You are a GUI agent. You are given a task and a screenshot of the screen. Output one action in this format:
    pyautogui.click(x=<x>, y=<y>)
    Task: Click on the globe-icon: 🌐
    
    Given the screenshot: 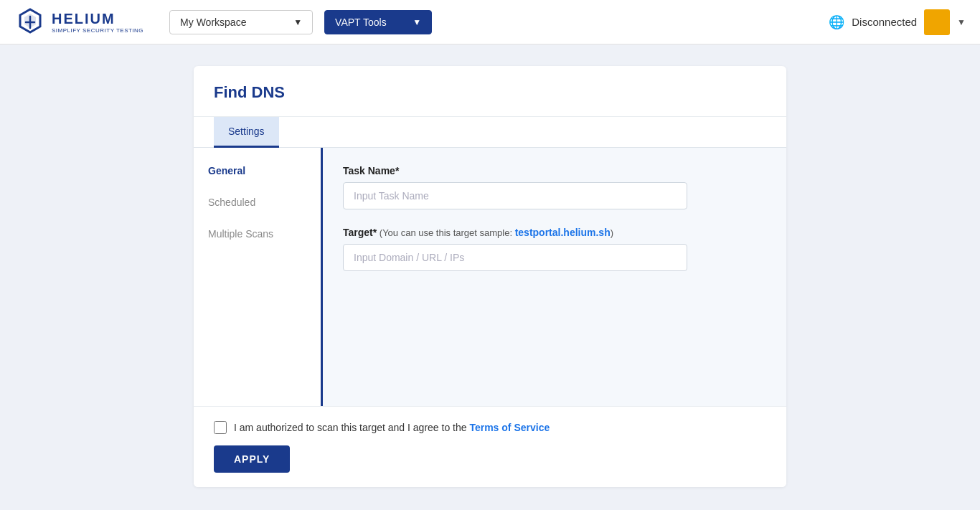 What is the action you would take?
    pyautogui.click(x=837, y=22)
    